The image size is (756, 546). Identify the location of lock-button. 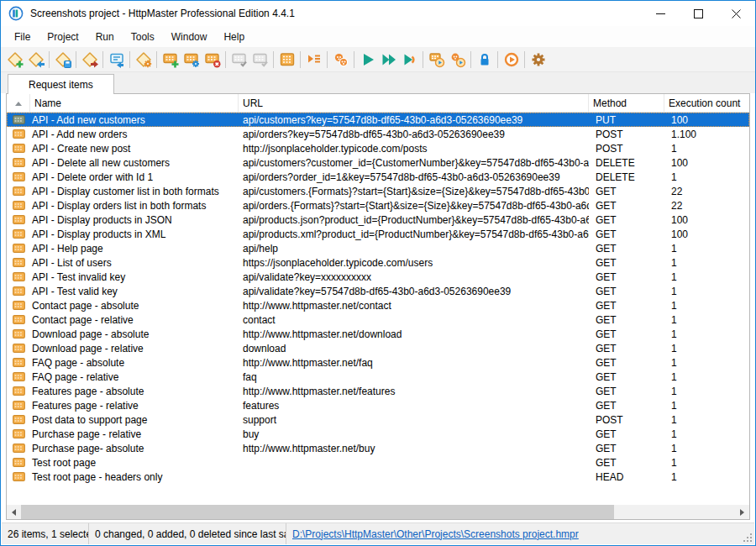
(484, 60).